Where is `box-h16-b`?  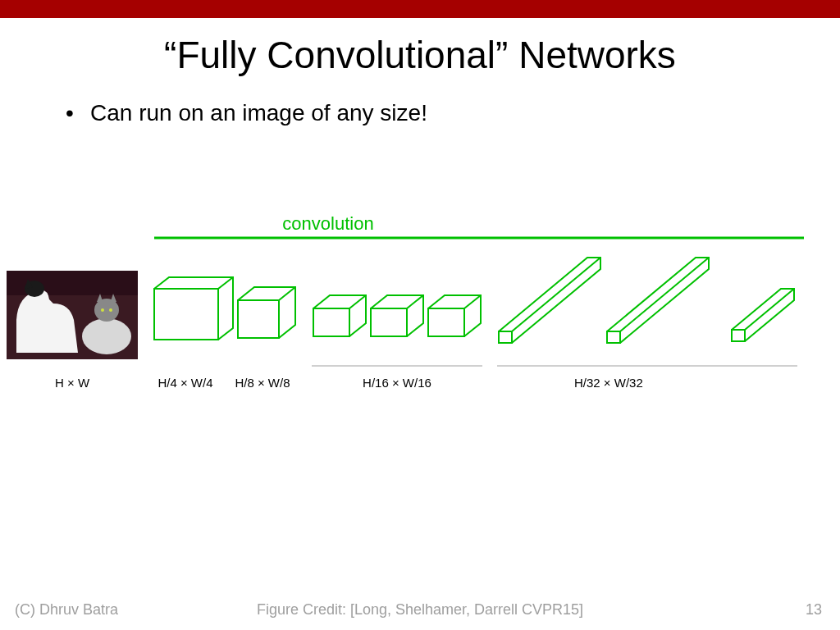
box-h16-b is located at coordinates (397, 316).